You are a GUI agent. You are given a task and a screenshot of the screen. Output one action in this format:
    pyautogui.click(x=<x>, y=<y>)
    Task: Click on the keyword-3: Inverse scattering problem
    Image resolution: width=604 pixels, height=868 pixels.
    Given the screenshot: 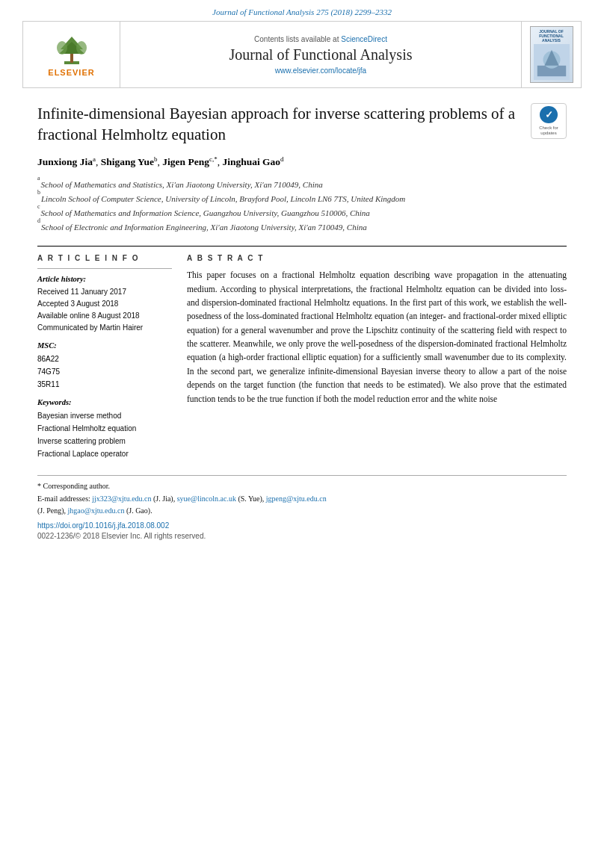 What is the action you would take?
    pyautogui.click(x=105, y=441)
    